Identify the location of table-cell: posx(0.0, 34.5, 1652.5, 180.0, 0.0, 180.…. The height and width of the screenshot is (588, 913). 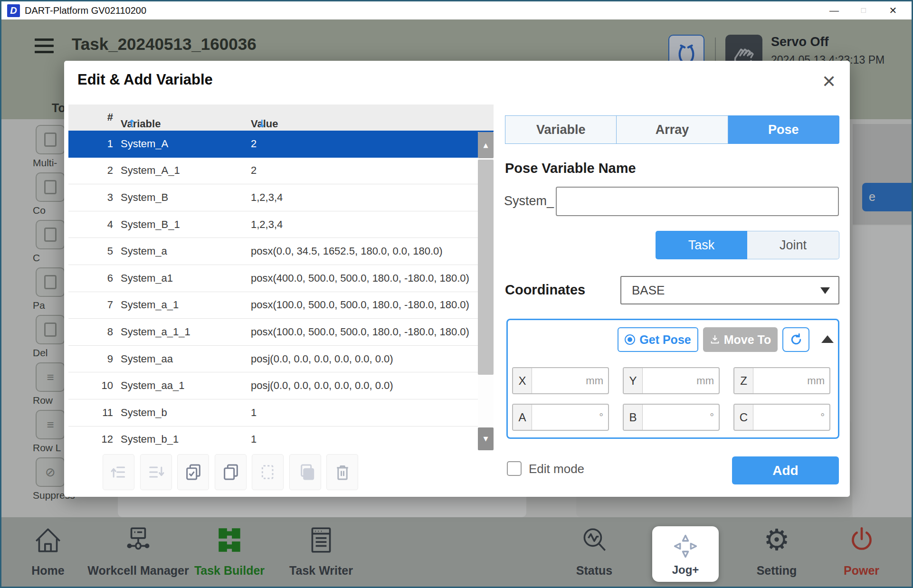
(372, 251).